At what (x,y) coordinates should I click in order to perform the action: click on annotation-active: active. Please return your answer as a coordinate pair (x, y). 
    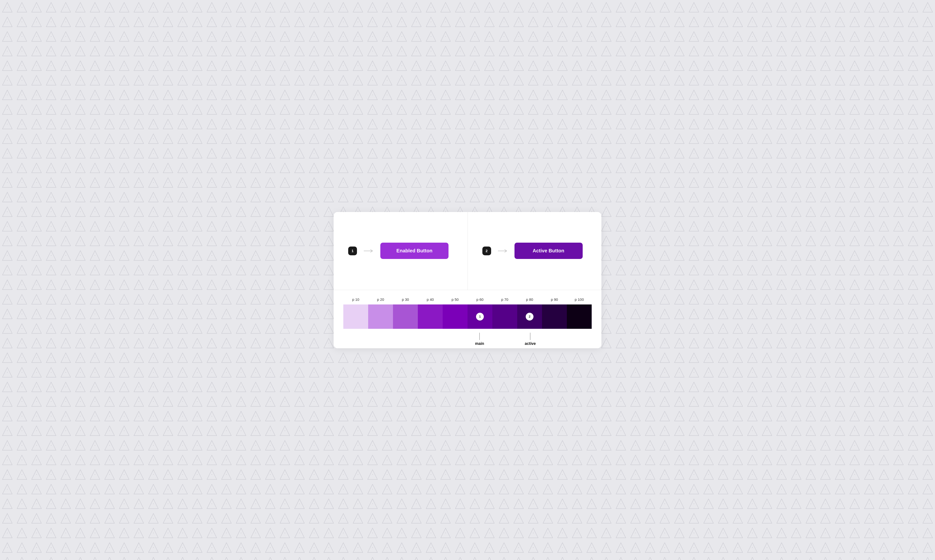
    Looking at the image, I should click on (530, 339).